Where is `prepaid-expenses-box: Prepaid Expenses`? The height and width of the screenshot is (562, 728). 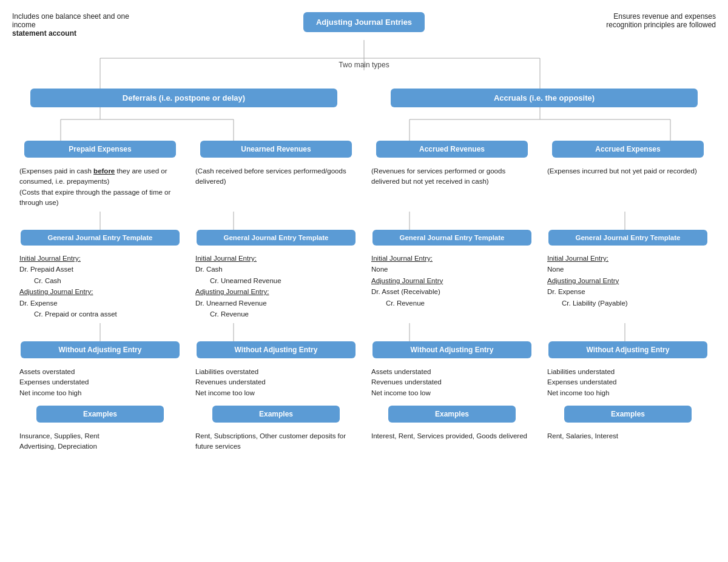
prepaid-expenses-box: Prepaid Expenses is located at coordinates (100, 149).